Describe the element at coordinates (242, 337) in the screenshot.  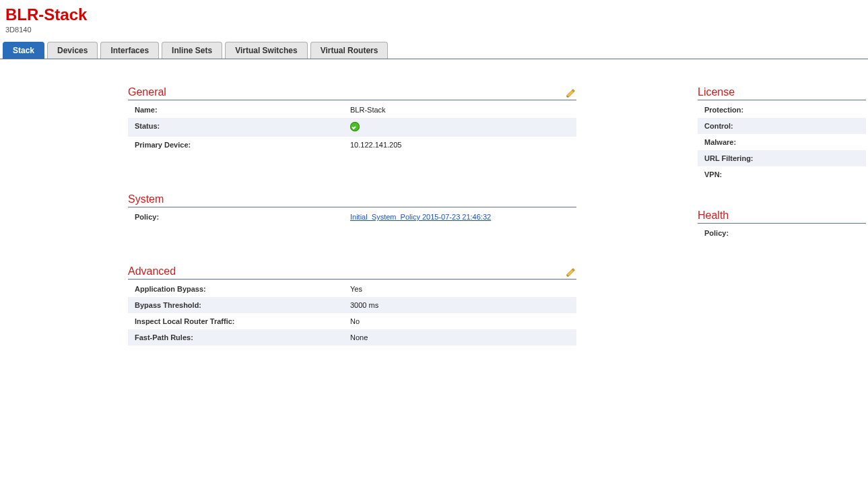
I see `kv-key: Fast-Path Rules:` at that location.